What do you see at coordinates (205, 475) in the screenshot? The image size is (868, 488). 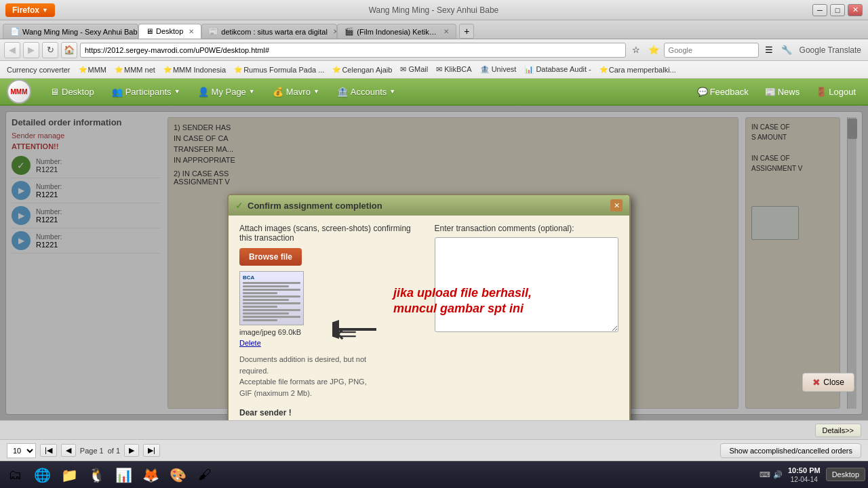 I see `taskbar-draw: 🖌` at bounding box center [205, 475].